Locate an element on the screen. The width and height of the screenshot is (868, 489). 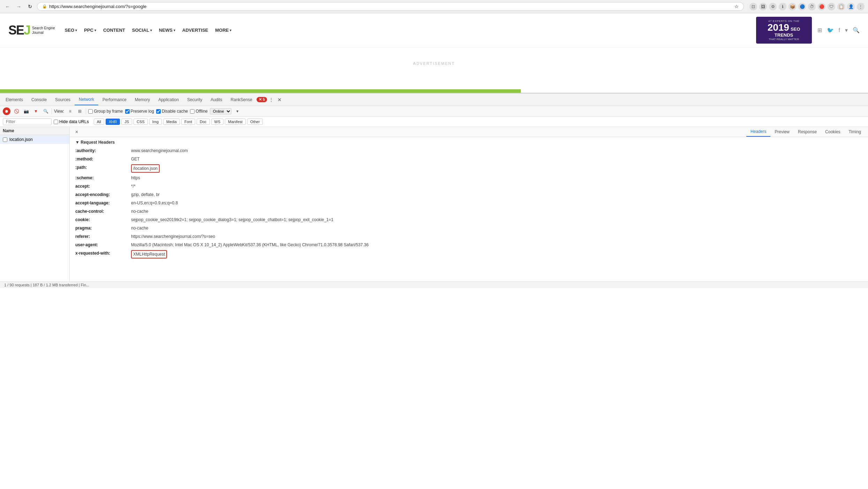
filter-font: Font is located at coordinates (188, 122).